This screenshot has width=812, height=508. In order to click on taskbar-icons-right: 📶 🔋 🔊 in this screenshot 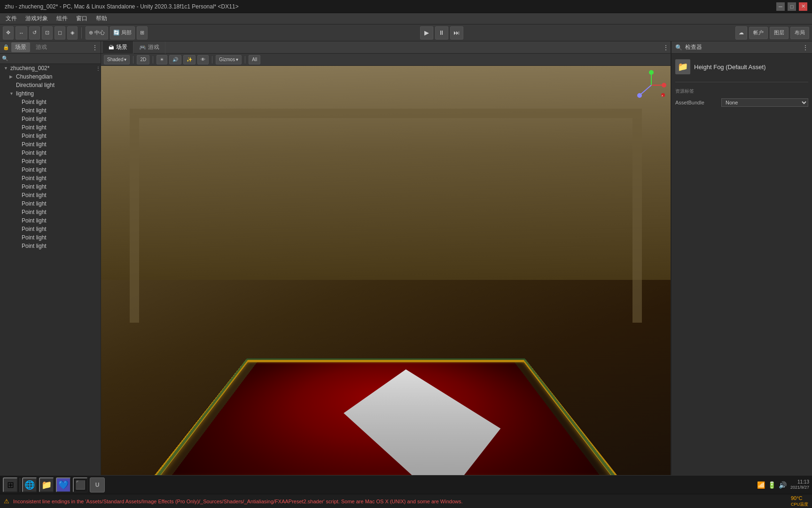, I will do `click(772, 485)`.